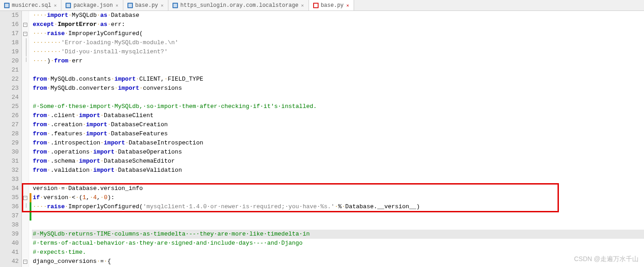 This screenshot has width=644, height=267. What do you see at coordinates (9, 88) in the screenshot?
I see `line-number: 23` at bounding box center [9, 88].